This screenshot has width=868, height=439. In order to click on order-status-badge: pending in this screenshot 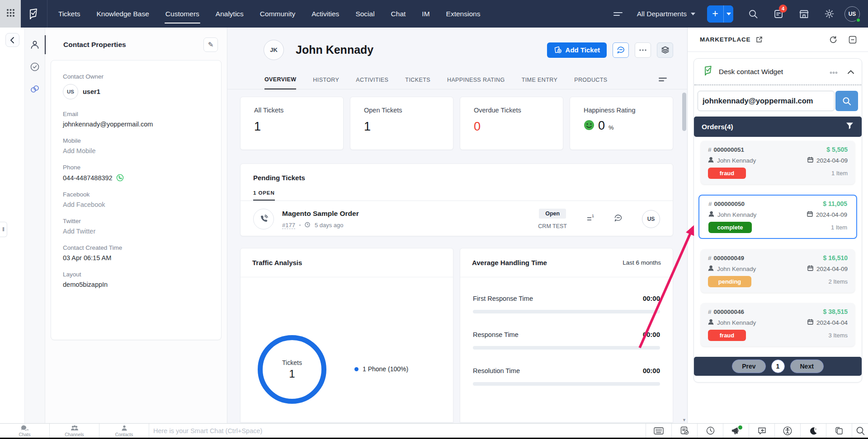, I will do `click(730, 282)`.